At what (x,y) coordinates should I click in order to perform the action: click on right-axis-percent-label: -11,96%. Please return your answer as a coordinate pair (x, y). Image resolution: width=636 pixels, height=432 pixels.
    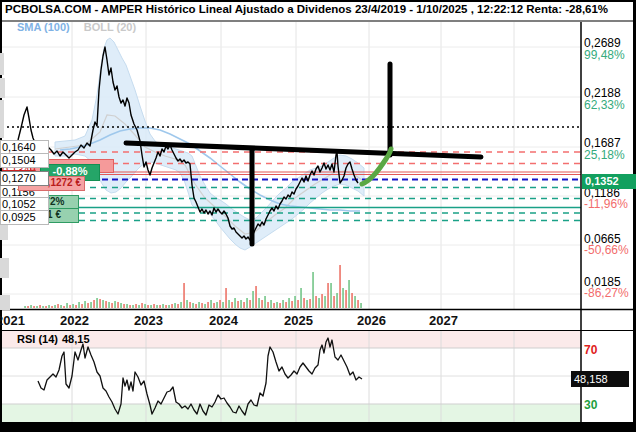
    Looking at the image, I should click on (606, 204).